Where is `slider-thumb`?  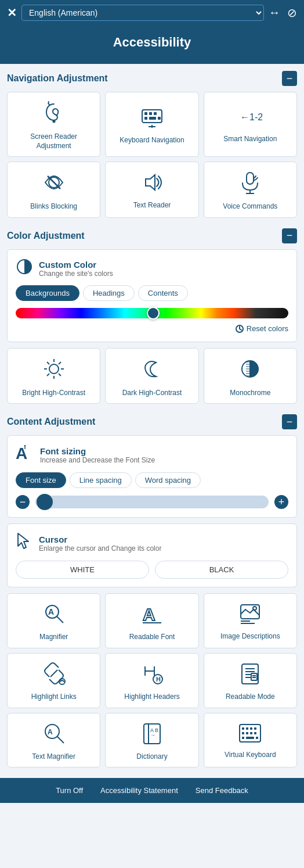 slider-thumb is located at coordinates (153, 313).